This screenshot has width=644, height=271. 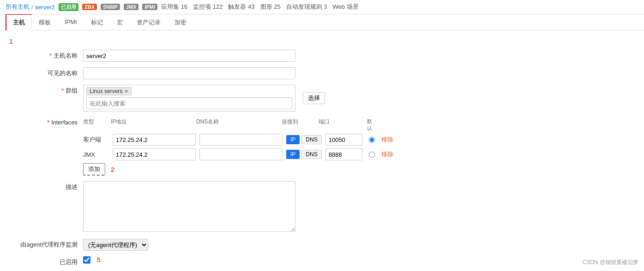 What do you see at coordinates (126, 91) in the screenshot?
I see `group-tag-remove: ✕` at bounding box center [126, 91].